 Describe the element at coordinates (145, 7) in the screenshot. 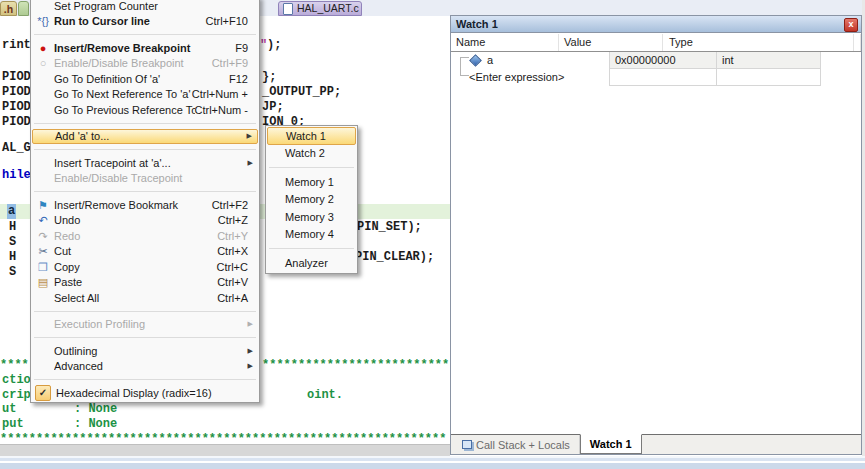

I see `menu-item: Set Program Counter` at that location.